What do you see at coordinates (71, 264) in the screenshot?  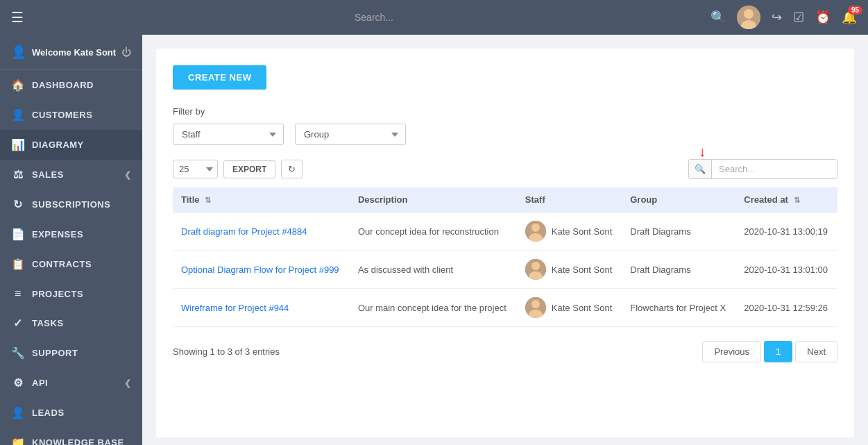 I see `sidebar-item-contracts: 📋 CONTRACTS` at bounding box center [71, 264].